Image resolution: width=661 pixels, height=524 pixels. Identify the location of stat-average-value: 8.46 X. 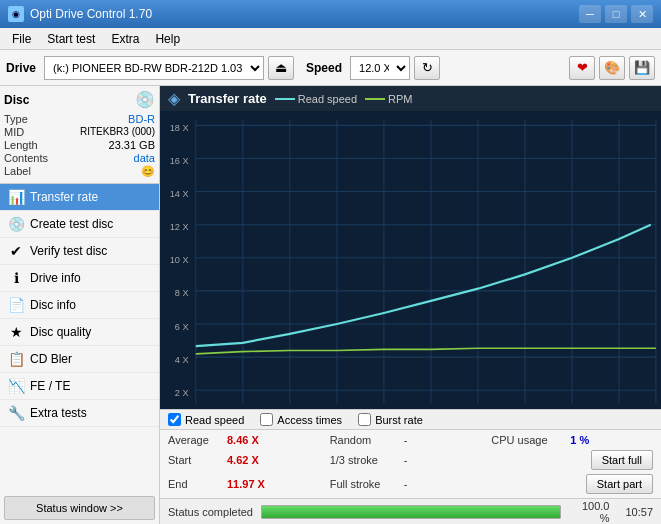
(250, 440).